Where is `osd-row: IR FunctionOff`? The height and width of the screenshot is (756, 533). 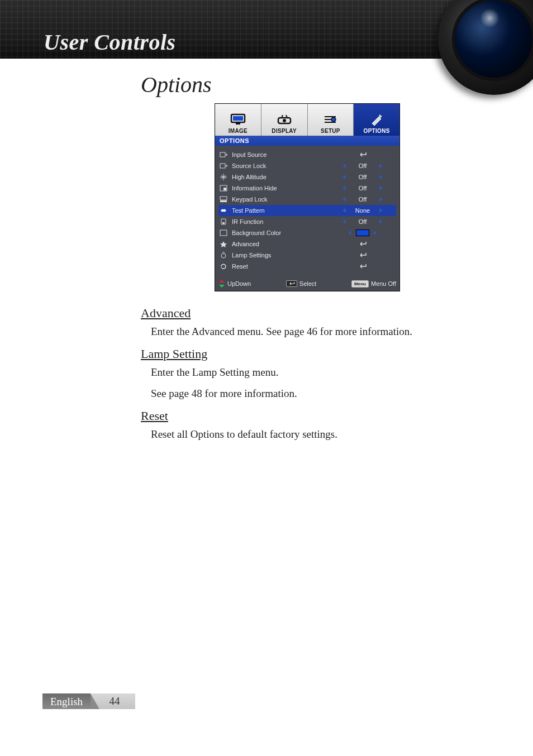 osd-row: IR FunctionOff is located at coordinates (307, 222).